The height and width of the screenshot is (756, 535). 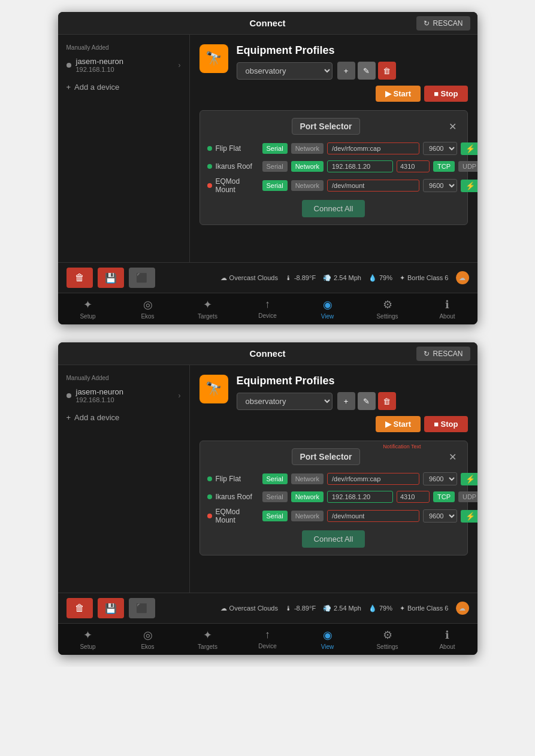 I want to click on delete-button-bottom: 🗑, so click(x=80, y=608).